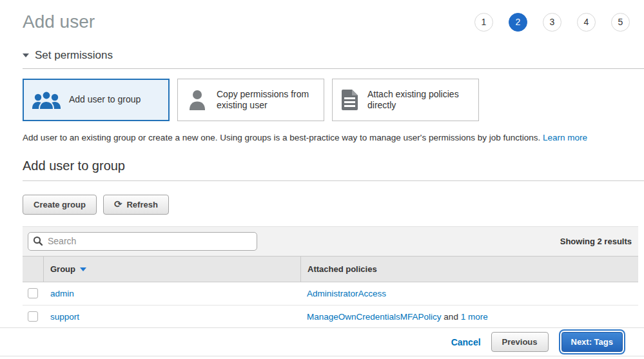 This screenshot has width=644, height=359. I want to click on refresh-icon: ⟳, so click(119, 205).